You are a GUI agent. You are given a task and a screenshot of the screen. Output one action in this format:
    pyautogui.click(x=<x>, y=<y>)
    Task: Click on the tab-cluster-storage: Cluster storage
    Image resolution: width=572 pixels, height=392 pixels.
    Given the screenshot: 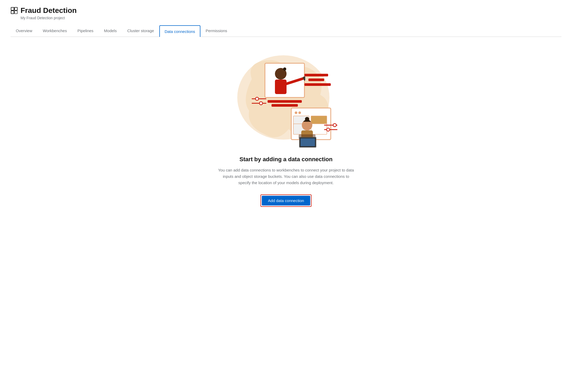 What is the action you would take?
    pyautogui.click(x=141, y=31)
    